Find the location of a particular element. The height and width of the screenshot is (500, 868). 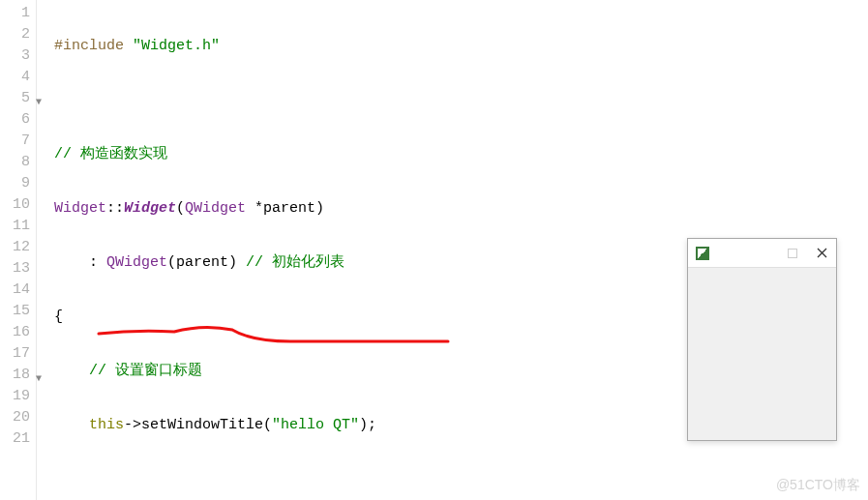

maximize-button is located at coordinates (793, 253).